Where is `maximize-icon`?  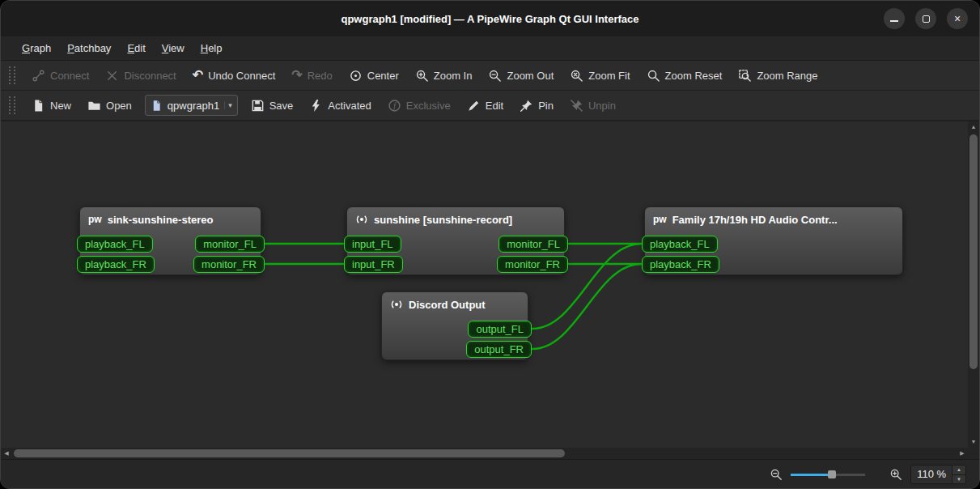
maximize-icon is located at coordinates (926, 19).